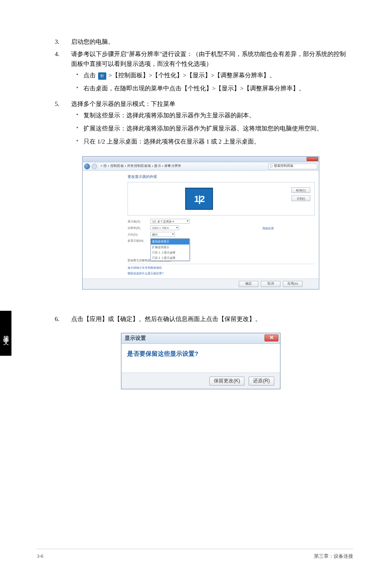  Describe the element at coordinates (293, 284) in the screenshot. I see `apply-button: 应用(A)` at that location.